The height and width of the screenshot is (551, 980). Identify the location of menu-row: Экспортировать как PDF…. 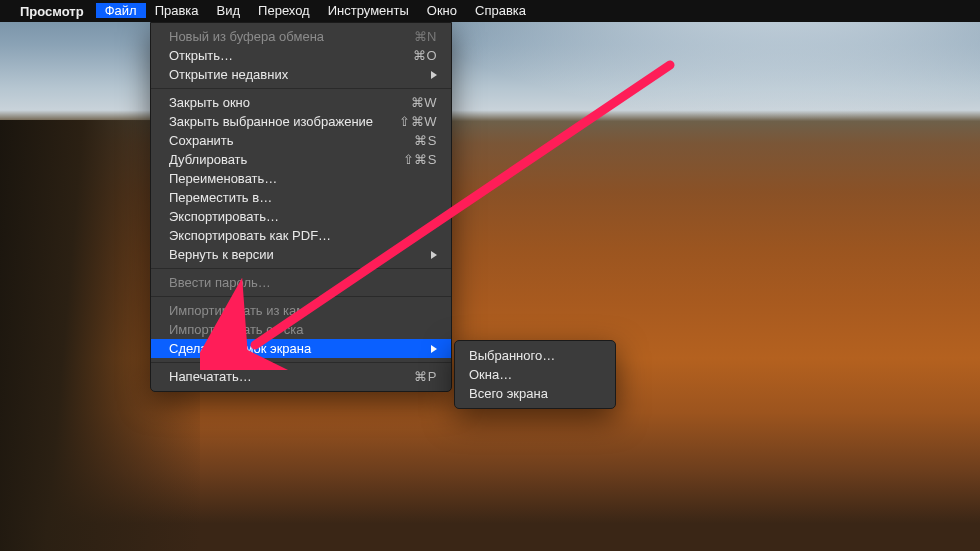
(301, 236).